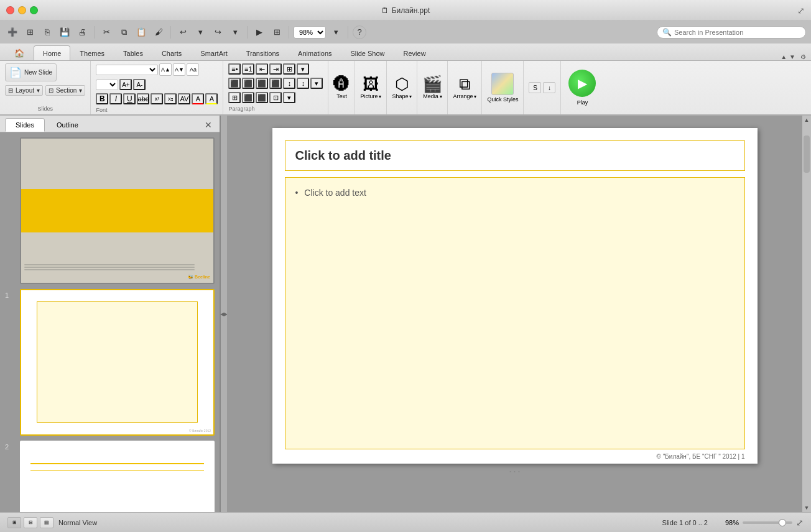 The image size is (811, 532). I want to click on arrange-dropdown: ▾, so click(475, 97).